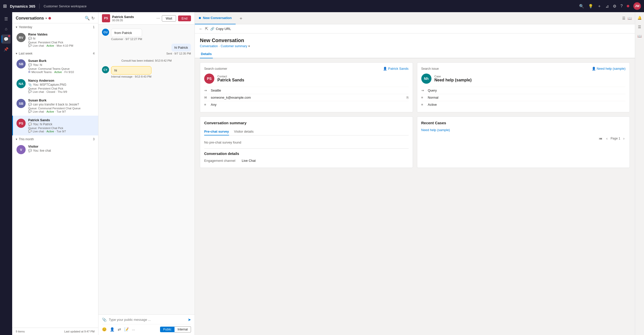 The height and width of the screenshot is (335, 644). Describe the element at coordinates (6, 49) in the screenshot. I see `sidebar-pin: 📌` at that location.